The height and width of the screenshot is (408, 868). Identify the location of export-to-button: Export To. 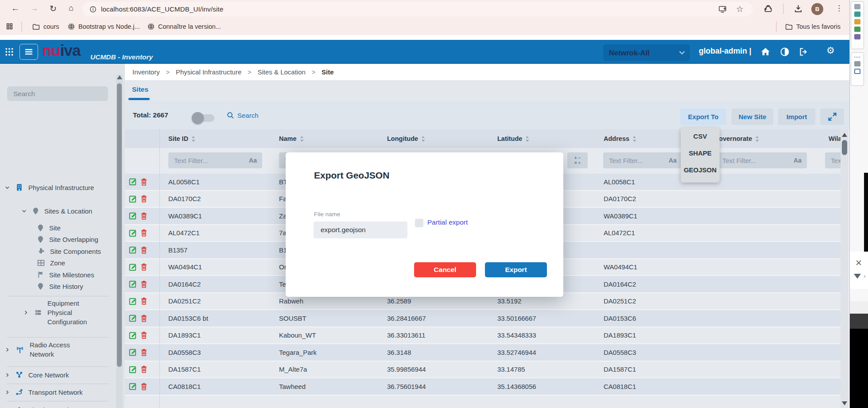
(703, 117).